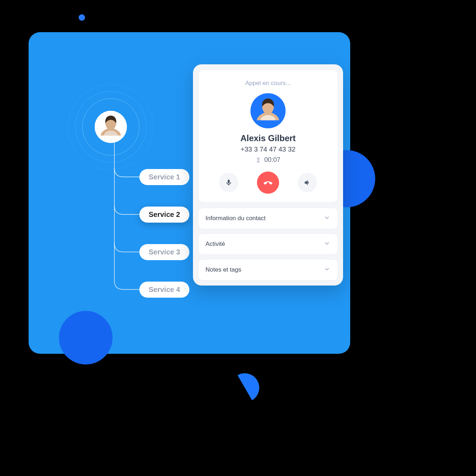  Describe the element at coordinates (268, 136) in the screenshot. I see `call-summary: Appel en cours... Alexis Gilbert +33 3 7…` at that location.